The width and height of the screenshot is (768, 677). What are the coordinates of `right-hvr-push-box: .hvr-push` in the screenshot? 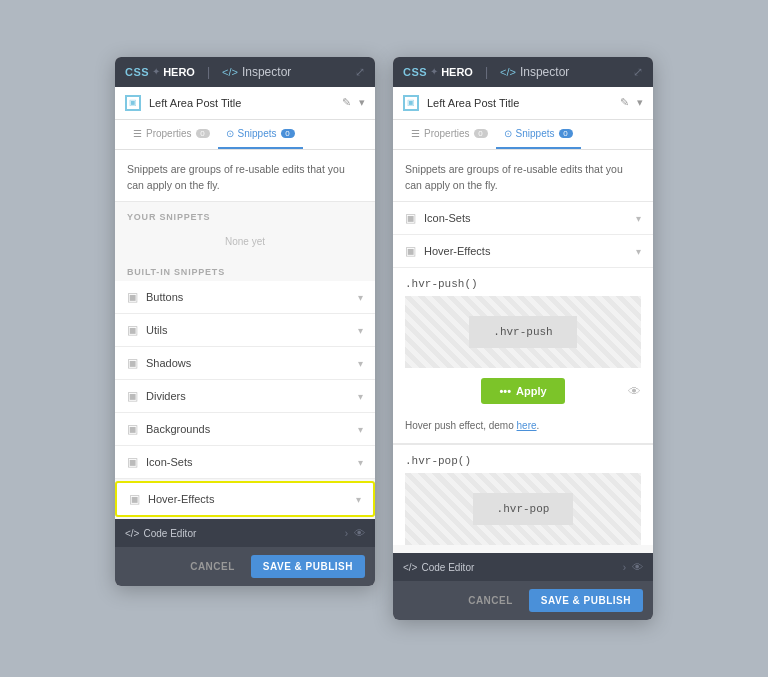 It's located at (522, 332).